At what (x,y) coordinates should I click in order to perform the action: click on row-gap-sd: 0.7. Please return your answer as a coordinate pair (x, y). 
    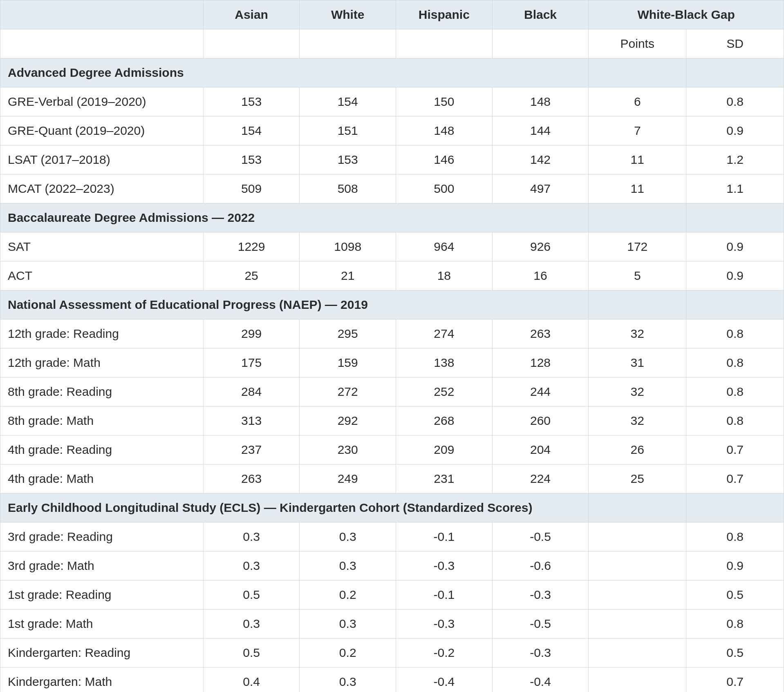
    Looking at the image, I should click on (735, 680).